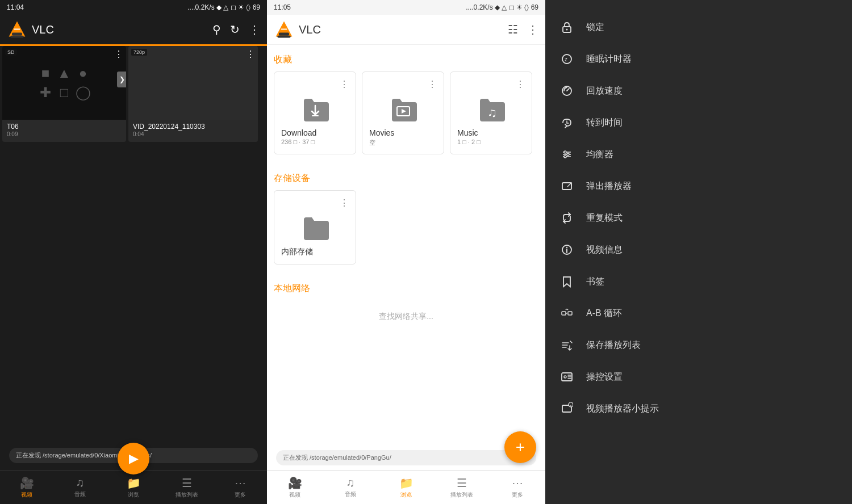 The image size is (852, 504). What do you see at coordinates (462, 483) in the screenshot?
I see `nav-playlist-icon-middle: ☰` at bounding box center [462, 483].